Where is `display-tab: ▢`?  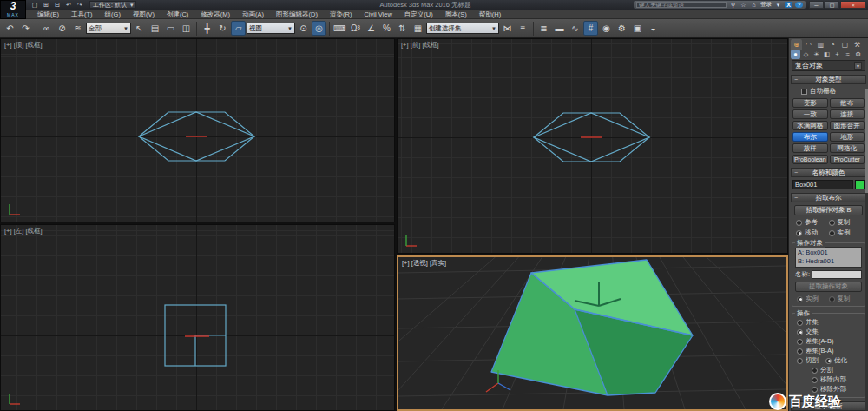 display-tab: ▢ is located at coordinates (845, 44).